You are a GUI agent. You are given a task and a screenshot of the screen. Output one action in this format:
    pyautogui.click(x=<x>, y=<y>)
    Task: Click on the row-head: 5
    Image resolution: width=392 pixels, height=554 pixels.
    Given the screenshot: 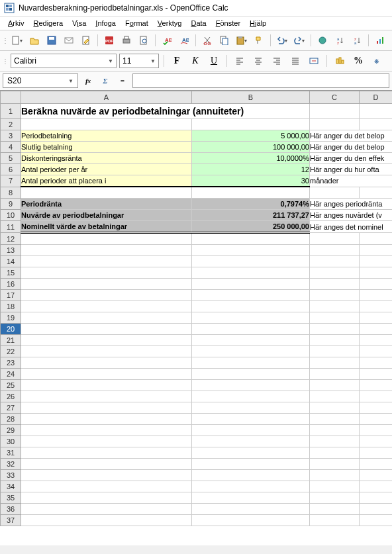 What is the action you would take?
    pyautogui.click(x=11, y=159)
    